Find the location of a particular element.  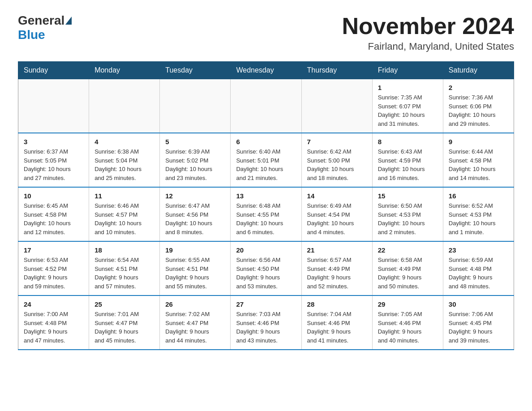

day-info: Sunrise: 7:06 AMSunset: 4:45 PMDaylight:… is located at coordinates (478, 327).